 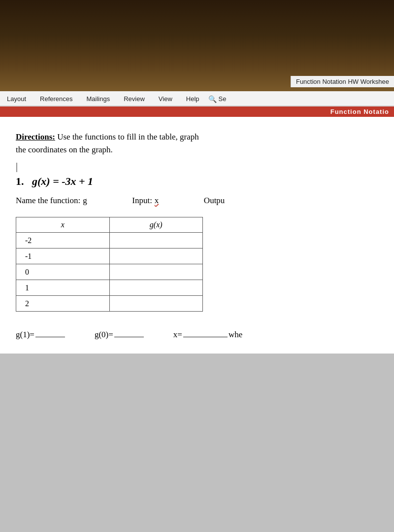 What do you see at coordinates (63, 181) in the screenshot?
I see `problem1-equation: g(x) = -3x + 1` at bounding box center [63, 181].